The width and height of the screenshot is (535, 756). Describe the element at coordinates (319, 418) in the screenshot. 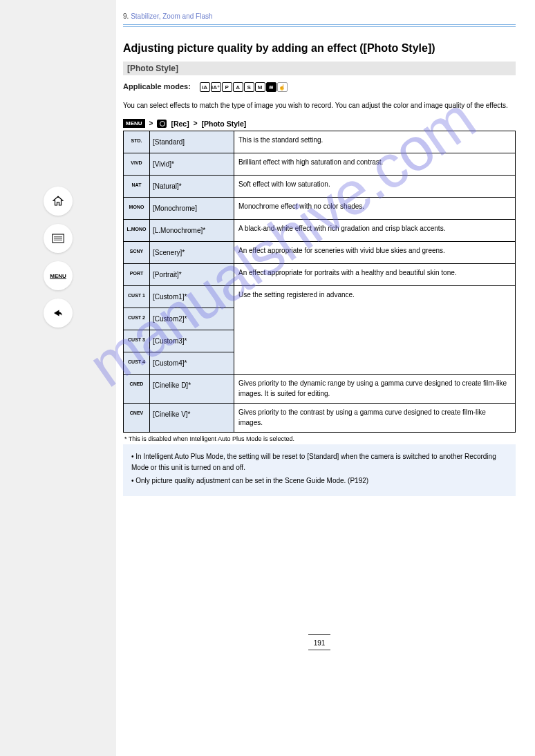

I see `table-row: CNEV[Cinelike V]*Gives priority to the c…` at that location.